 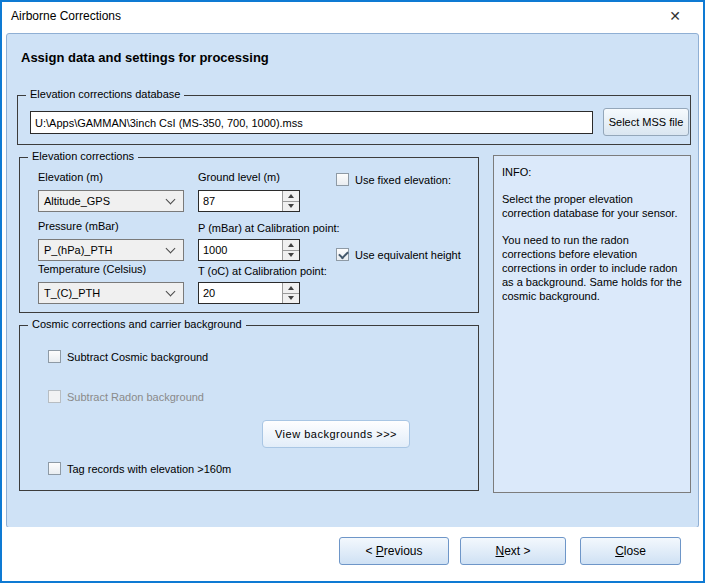 I want to click on subtract-cosmic-checkbox: Subtract Cosmic background, so click(x=128, y=356).